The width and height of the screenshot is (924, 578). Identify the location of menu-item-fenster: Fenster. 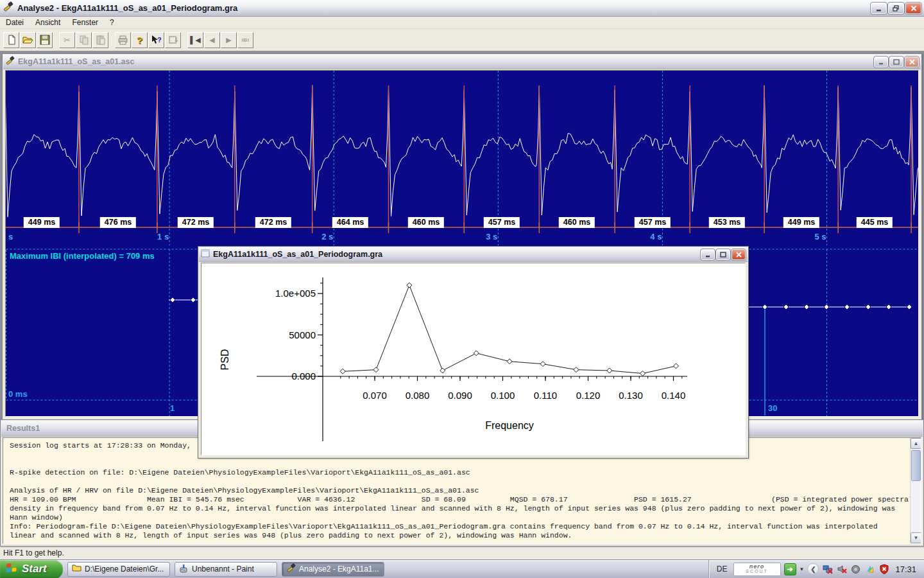
(85, 22).